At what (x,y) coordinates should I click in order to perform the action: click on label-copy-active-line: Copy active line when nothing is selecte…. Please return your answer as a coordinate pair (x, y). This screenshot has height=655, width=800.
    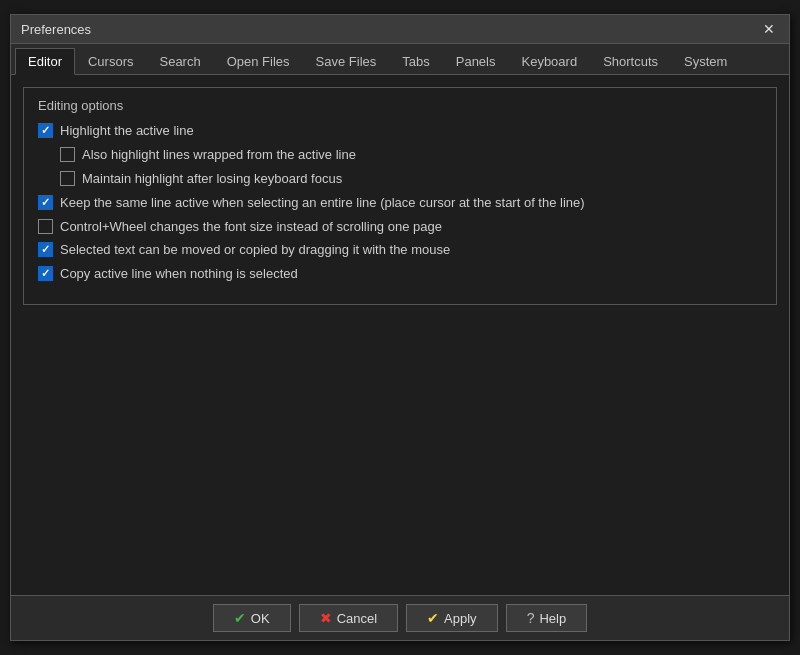
    Looking at the image, I should click on (179, 274).